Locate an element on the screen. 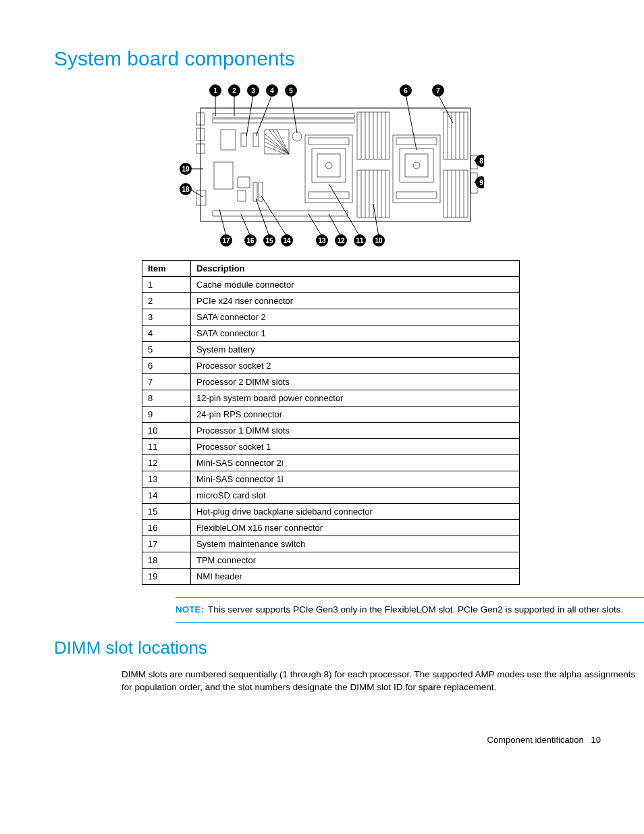 The width and height of the screenshot is (644, 834). table-row: 12Mini-SAS connector 2i is located at coordinates (331, 463).